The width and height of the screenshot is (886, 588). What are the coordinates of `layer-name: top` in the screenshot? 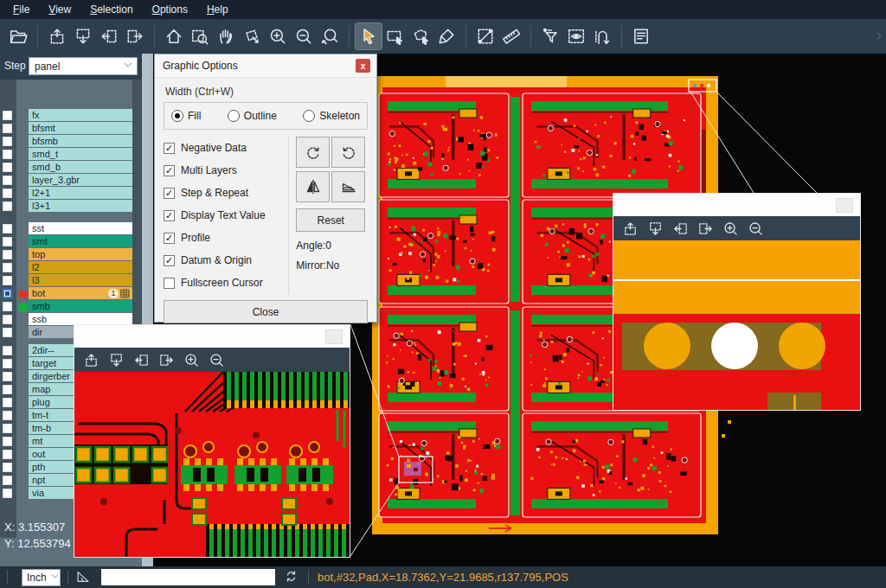 It's located at (80, 254).